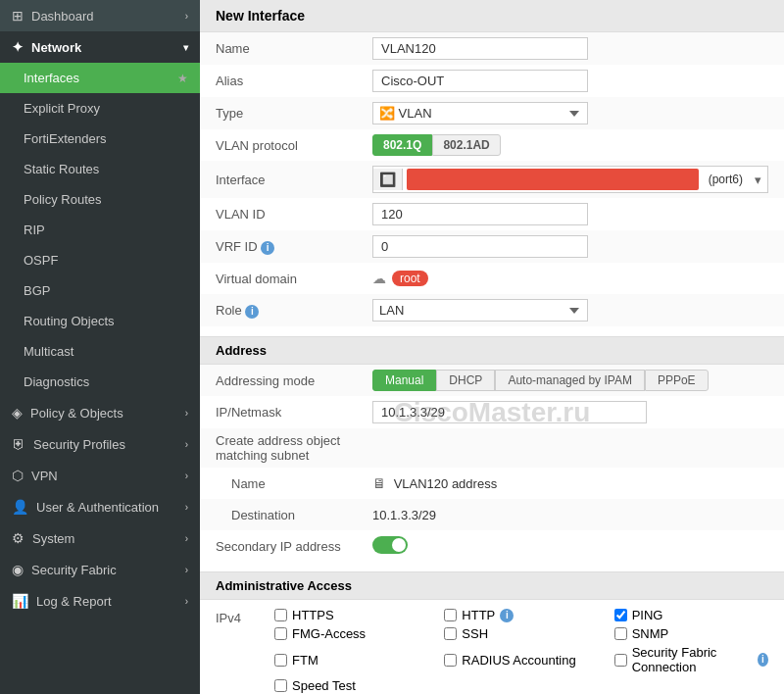 This screenshot has height=694, width=784. What do you see at coordinates (100, 169) in the screenshot?
I see `sidebar-item-static-routes: Static Routes` at bounding box center [100, 169].